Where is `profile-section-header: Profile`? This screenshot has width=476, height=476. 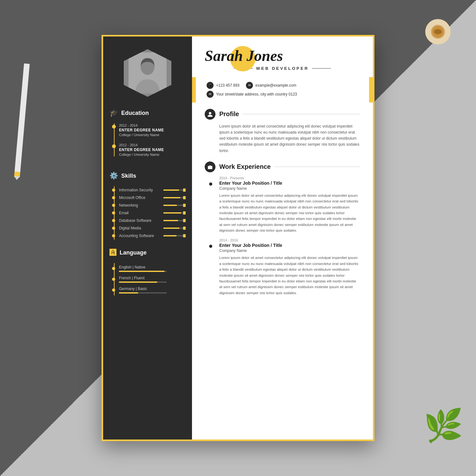
profile-section-header: Profile is located at coordinates (282, 114).